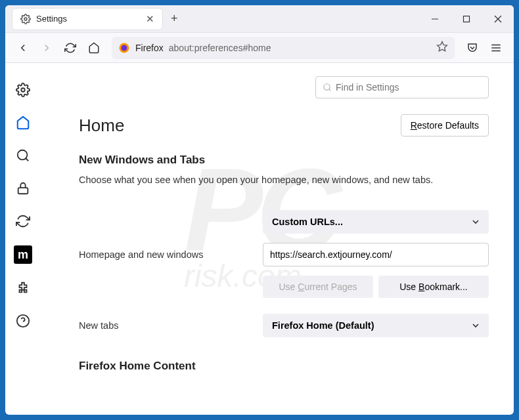 The image size is (519, 420). Describe the element at coordinates (23, 156) in the screenshot. I see `sidebar-search-icon` at that location.